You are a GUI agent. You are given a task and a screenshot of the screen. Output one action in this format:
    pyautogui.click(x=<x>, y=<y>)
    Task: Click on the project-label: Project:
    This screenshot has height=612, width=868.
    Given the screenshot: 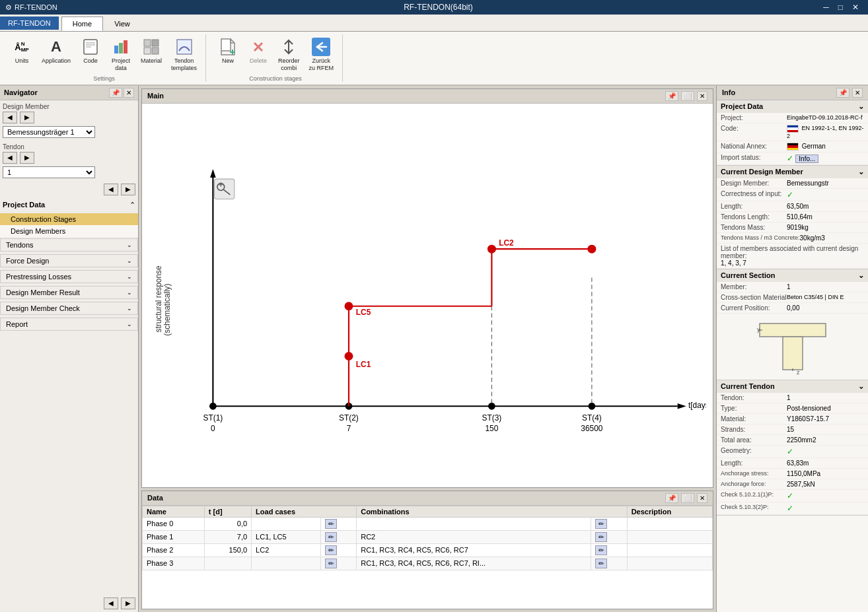 What is the action you would take?
    pyautogui.click(x=754, y=118)
    